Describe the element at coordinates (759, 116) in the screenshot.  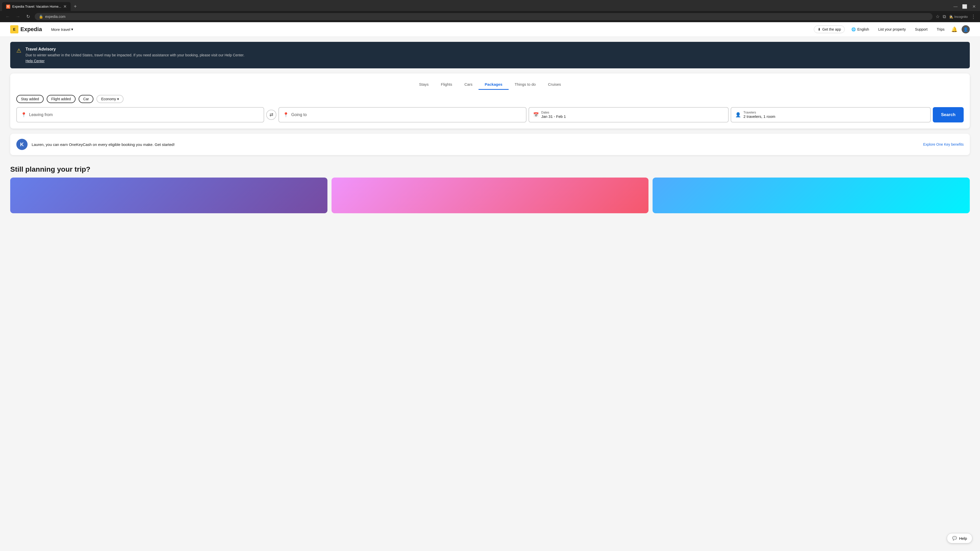
I see `travelers-value: 2 travelers, 1 room` at that location.